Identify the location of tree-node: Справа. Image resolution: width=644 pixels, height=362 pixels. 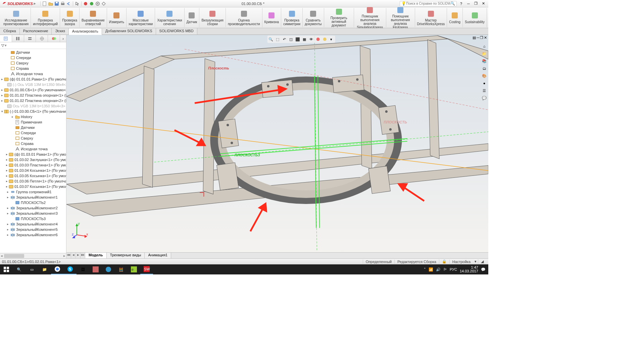
(33, 144).